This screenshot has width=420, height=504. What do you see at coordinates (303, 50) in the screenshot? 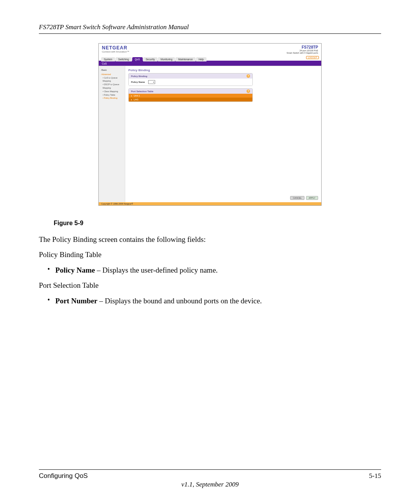
I see `model-block: FS728TP 24-port 10/100 PoE Smart Switch …` at bounding box center [303, 50].